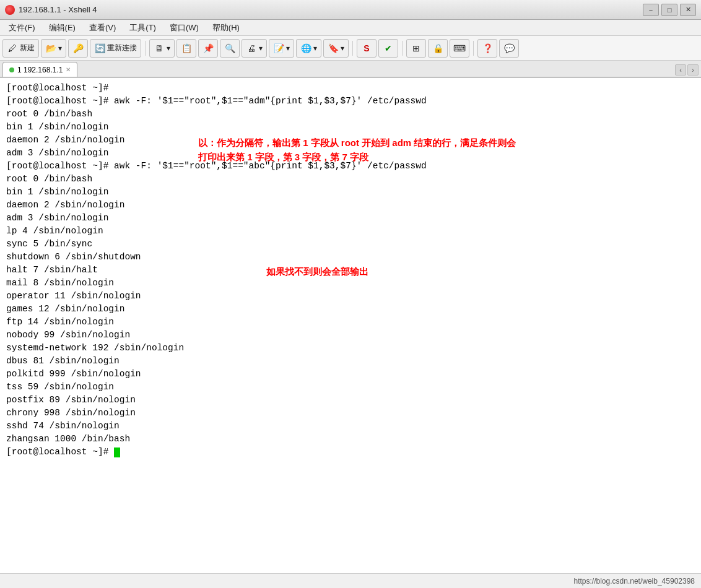  I want to click on terminal-line: ftp 14 /sbin/nologin, so click(350, 322).